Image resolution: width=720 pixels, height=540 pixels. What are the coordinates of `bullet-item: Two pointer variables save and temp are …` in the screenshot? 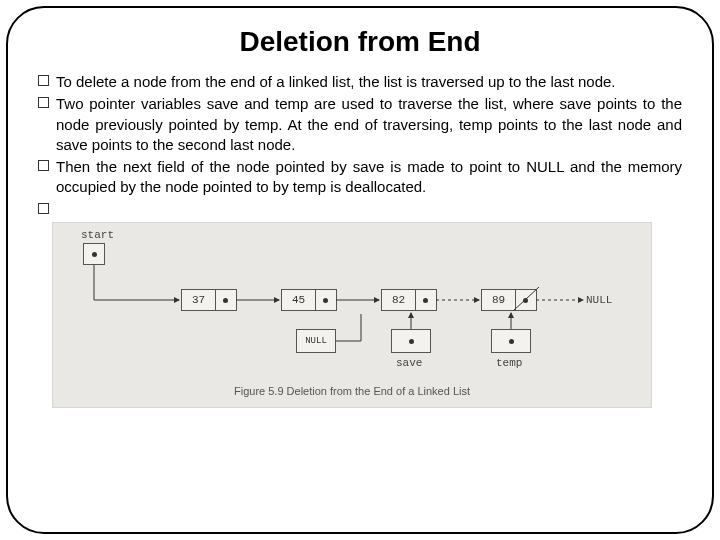 It's located at (360, 124).